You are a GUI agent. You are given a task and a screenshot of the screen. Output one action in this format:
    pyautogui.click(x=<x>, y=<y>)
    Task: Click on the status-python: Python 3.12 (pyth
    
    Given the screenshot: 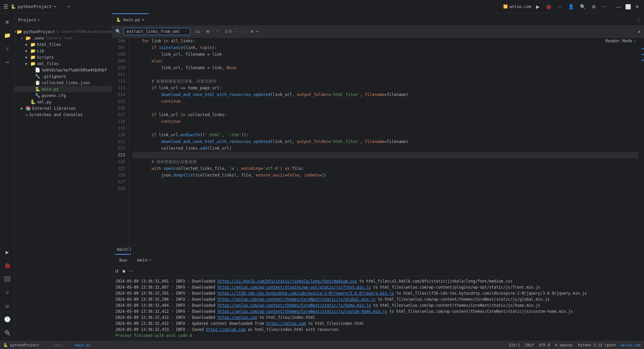 What is the action you would take?
    pyautogui.click(x=597, y=345)
    